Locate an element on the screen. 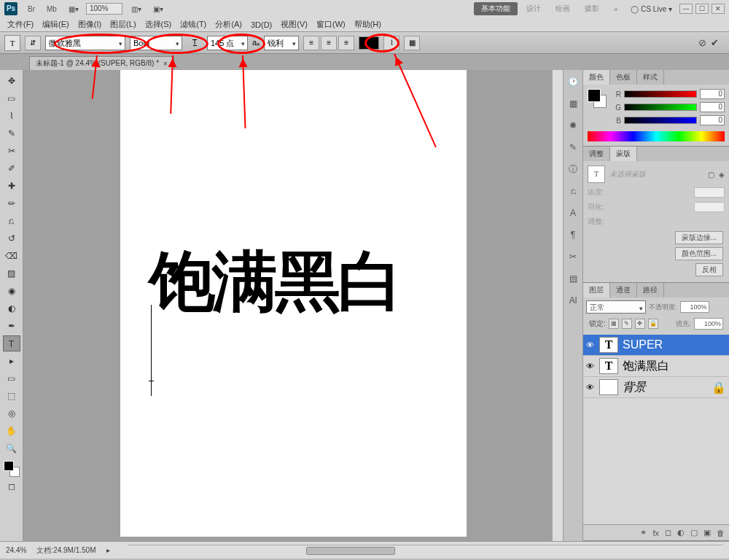  dock-paragraph-icon: ¶ is located at coordinates (573, 235).